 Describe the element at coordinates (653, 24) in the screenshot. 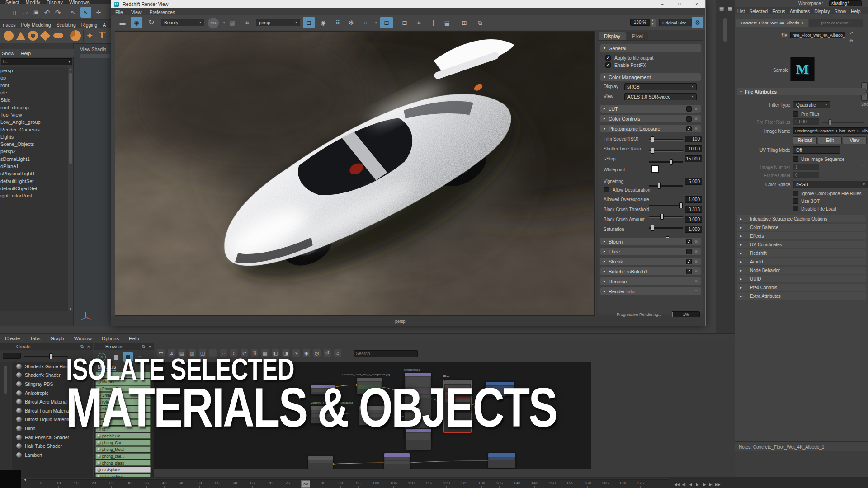

I see `spinner-down-icon: ▾` at that location.